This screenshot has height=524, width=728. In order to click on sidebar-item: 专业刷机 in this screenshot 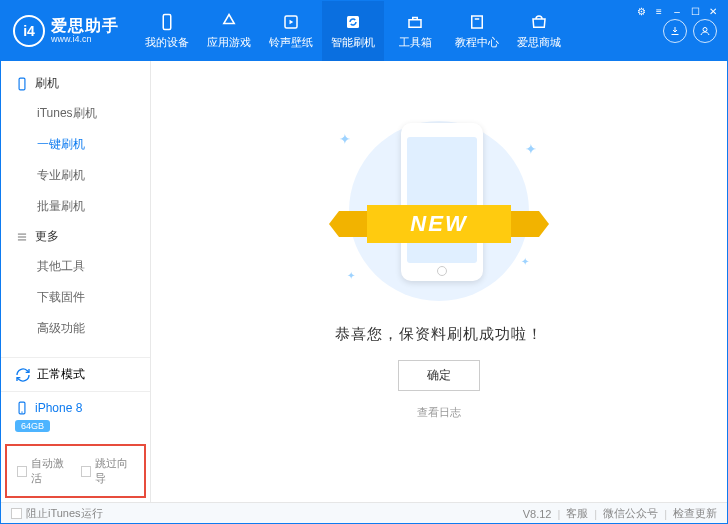, I will do `click(76, 176)`.